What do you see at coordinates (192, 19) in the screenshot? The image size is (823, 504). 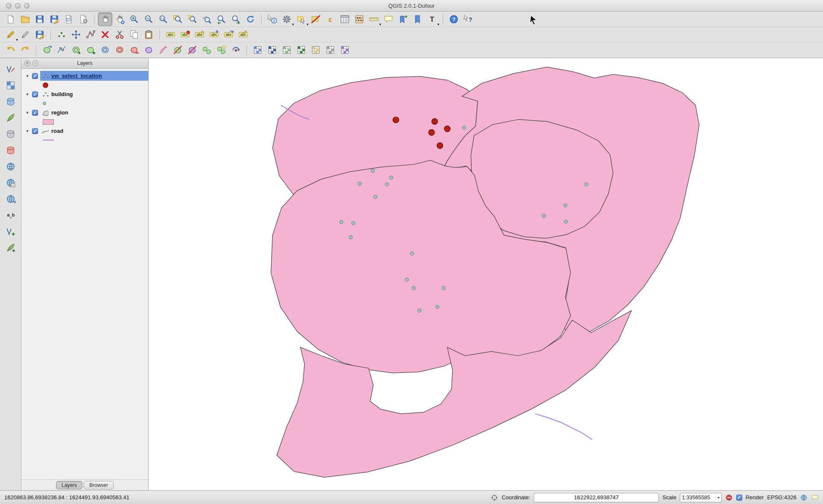 I see `zoom-to-selection-button` at bounding box center [192, 19].